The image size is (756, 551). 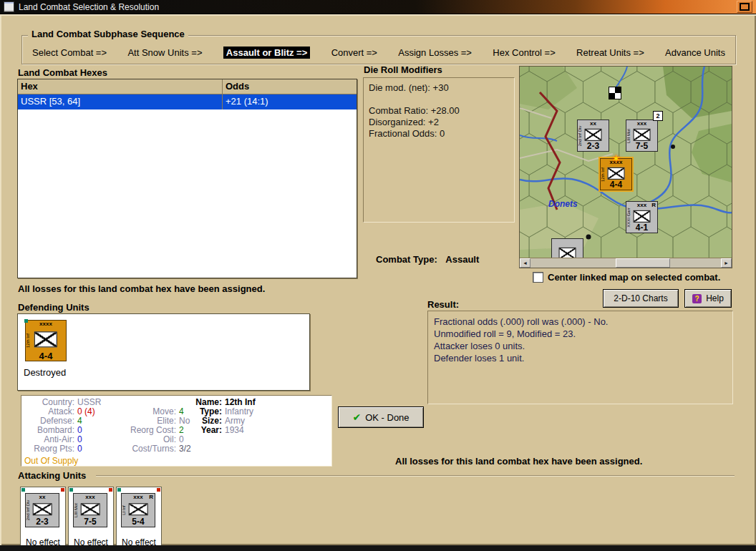 I want to click on losses-assigned-message-left: All losses for this land combat hex have…, so click(x=142, y=289).